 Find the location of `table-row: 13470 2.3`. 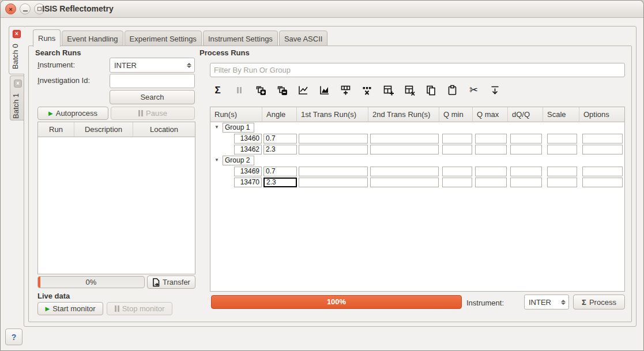

table-row: 13470 2.3 is located at coordinates (417, 183).